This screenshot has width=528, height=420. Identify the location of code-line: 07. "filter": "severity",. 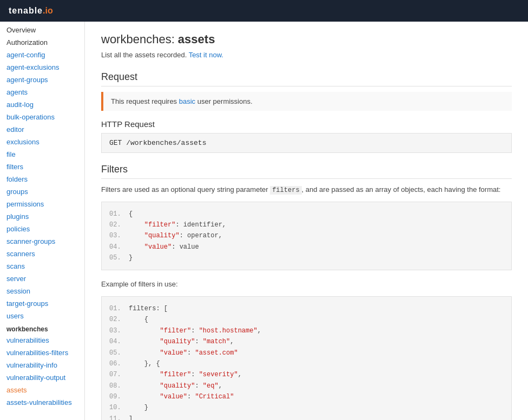
(306, 375).